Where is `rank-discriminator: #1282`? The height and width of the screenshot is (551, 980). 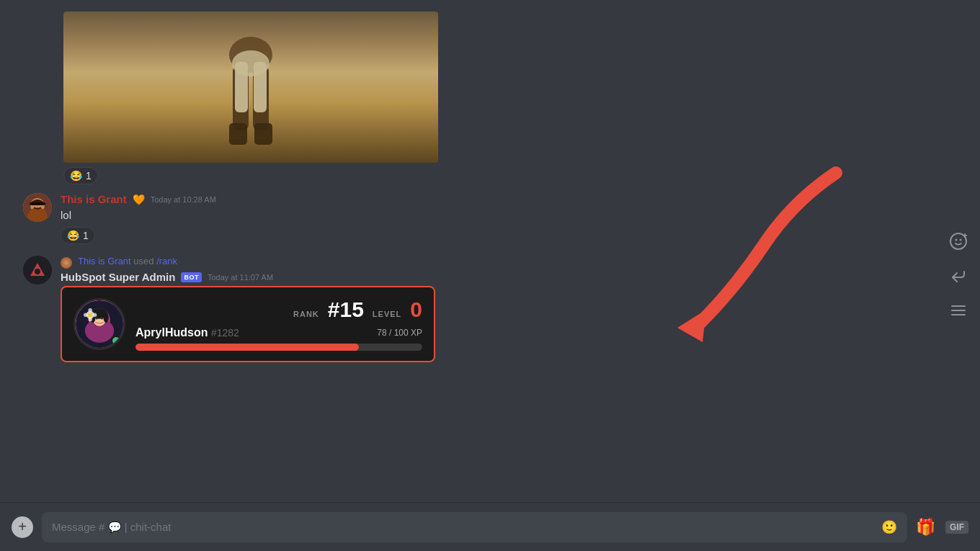
rank-discriminator: #1282 is located at coordinates (225, 333).